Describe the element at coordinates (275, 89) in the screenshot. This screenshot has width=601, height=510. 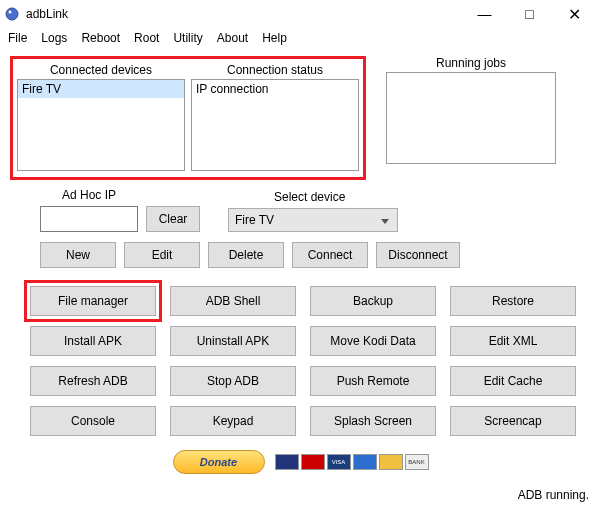
I see `list-item: IP connection` at that location.